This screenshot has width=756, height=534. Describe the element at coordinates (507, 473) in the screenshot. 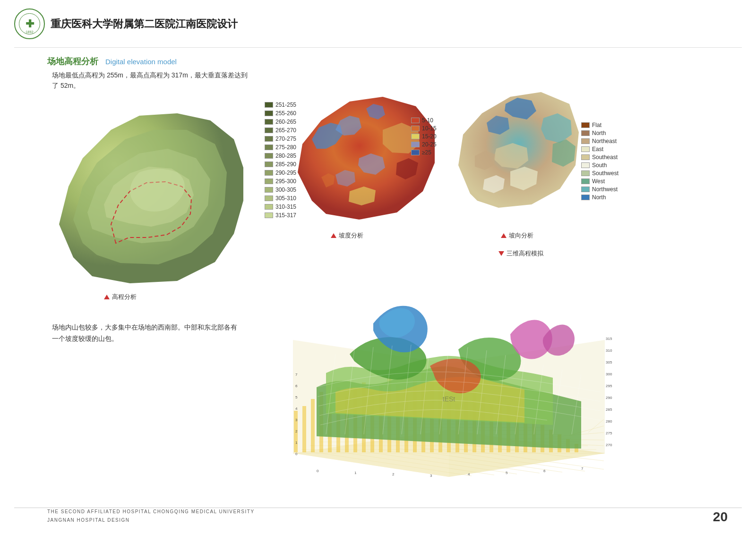

I see `svg-text: 5` at that location.